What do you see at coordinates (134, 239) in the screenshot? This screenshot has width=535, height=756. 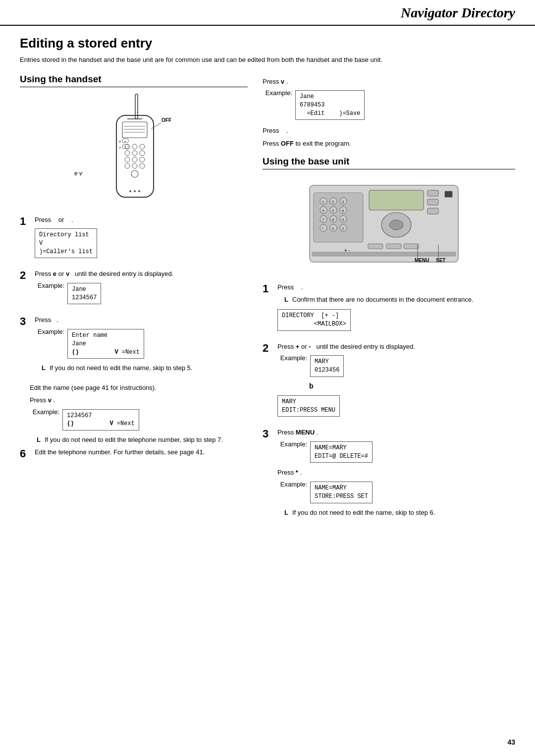 I see `step-1: 1 Press or . Directory list V )=Caller's…` at bounding box center [134, 239].